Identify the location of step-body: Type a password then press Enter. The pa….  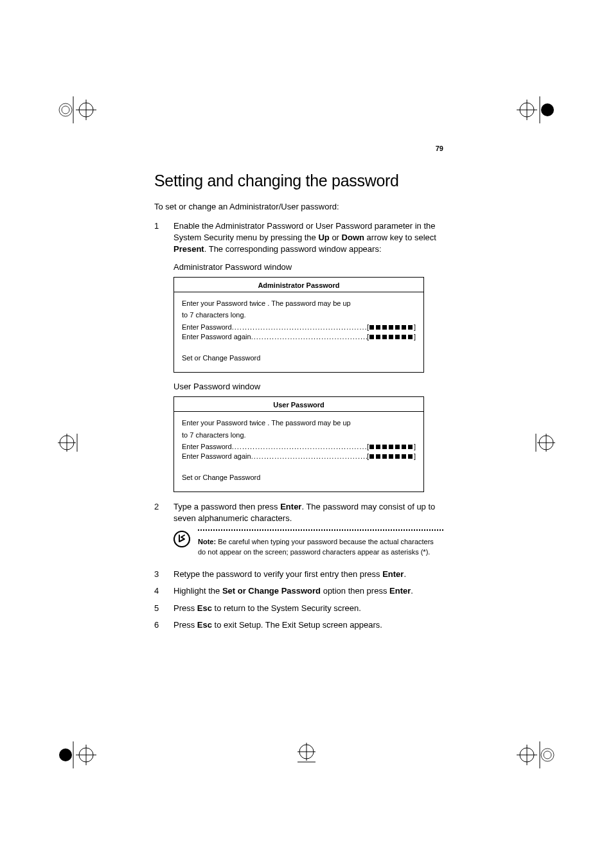
(308, 513).